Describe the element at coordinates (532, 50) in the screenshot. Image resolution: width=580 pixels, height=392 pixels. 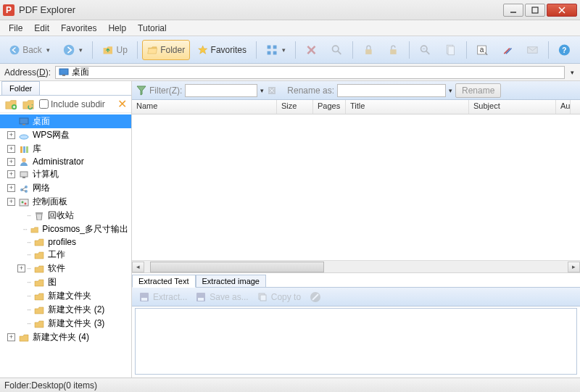
I see `mail-button` at that location.